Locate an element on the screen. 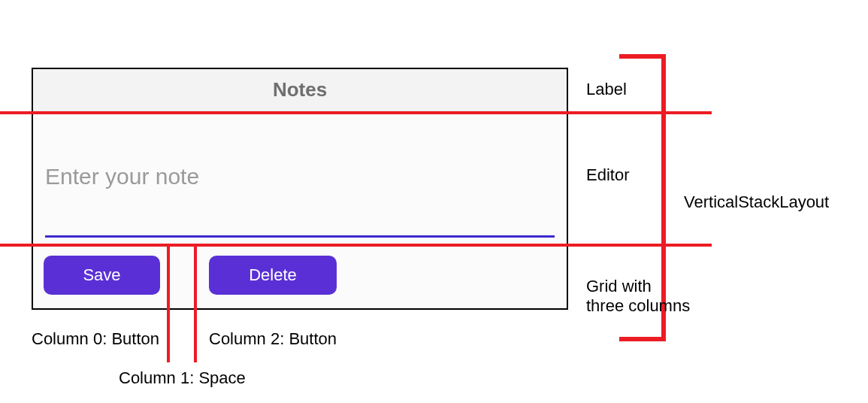 Image resolution: width=868 pixels, height=403 pixels. annotation-label-col2: Column 2: Button is located at coordinates (273, 339).